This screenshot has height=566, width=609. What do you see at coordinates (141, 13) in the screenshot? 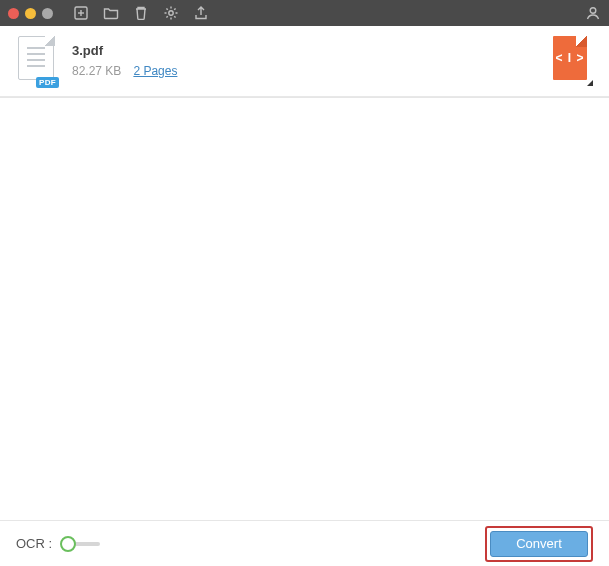
I see `toolbar-icons` at bounding box center [141, 13].